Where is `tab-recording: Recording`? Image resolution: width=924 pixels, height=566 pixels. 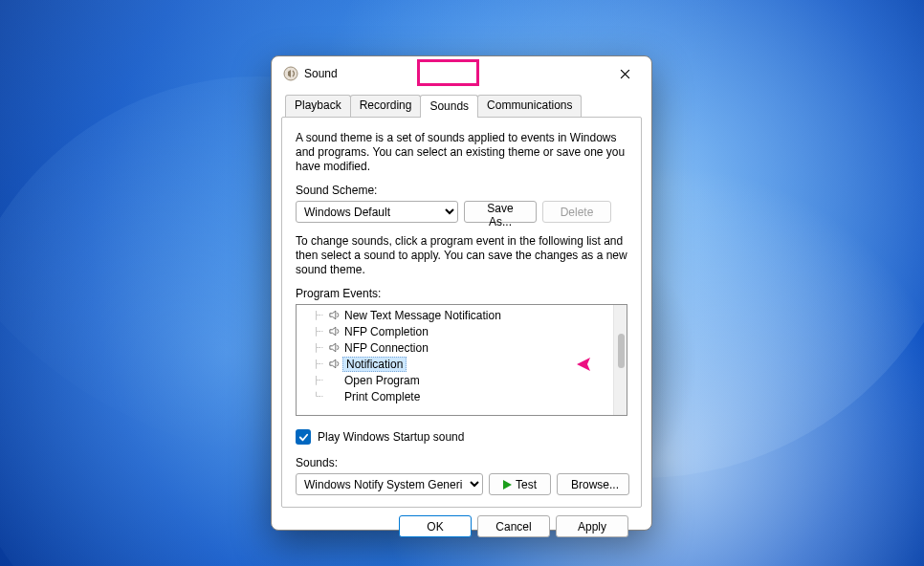
tab-recording: Recording is located at coordinates (386, 105).